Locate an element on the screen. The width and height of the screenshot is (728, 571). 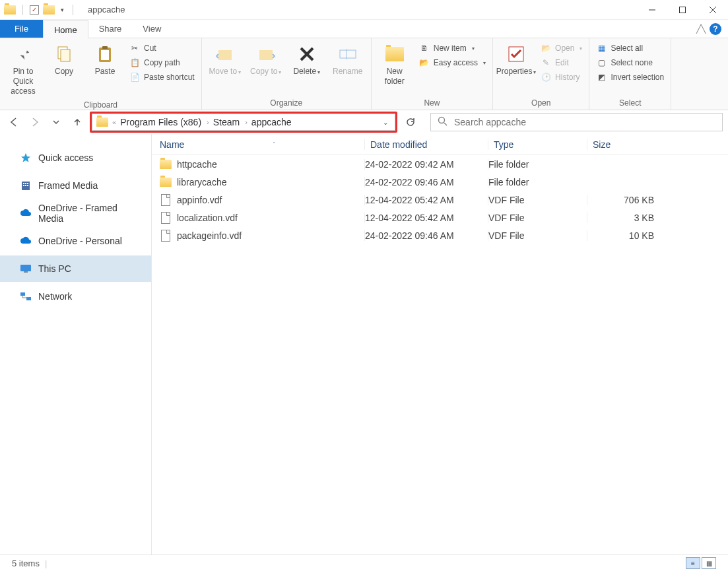
pin-quick-access-button: Pin to Quick access is located at coordinates (23, 70).